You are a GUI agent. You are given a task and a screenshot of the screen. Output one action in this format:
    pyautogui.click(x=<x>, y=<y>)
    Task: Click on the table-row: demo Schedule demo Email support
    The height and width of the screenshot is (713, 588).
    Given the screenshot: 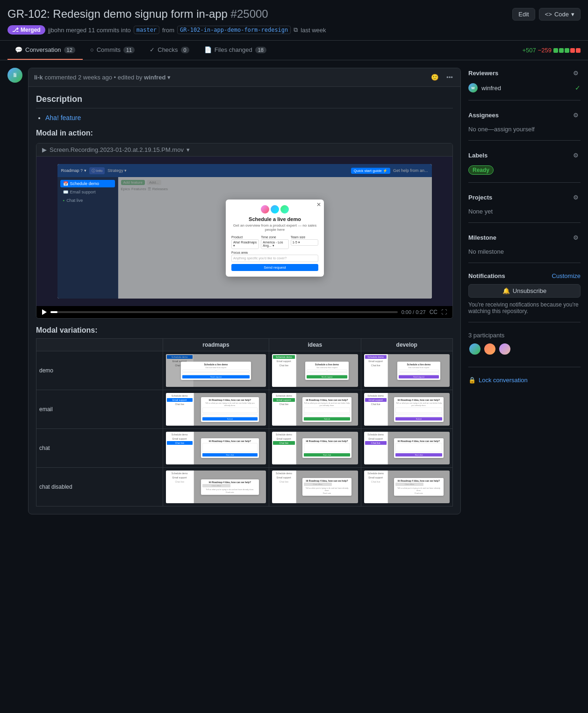 What is the action you would take?
    pyautogui.click(x=245, y=371)
    